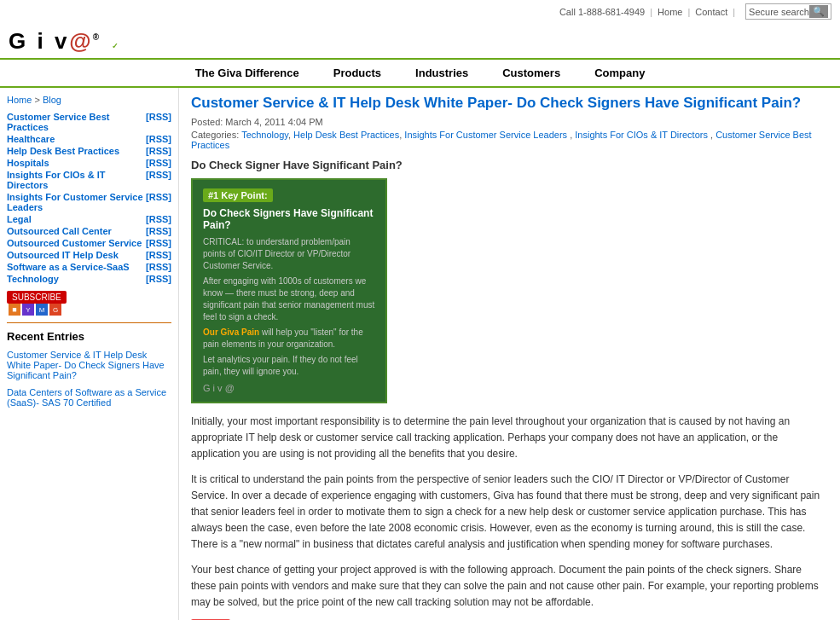 This screenshot has height=620, width=840. What do you see at coordinates (89, 279) in the screenshot?
I see `cat-item-technology: Technology [RSS]` at bounding box center [89, 279].